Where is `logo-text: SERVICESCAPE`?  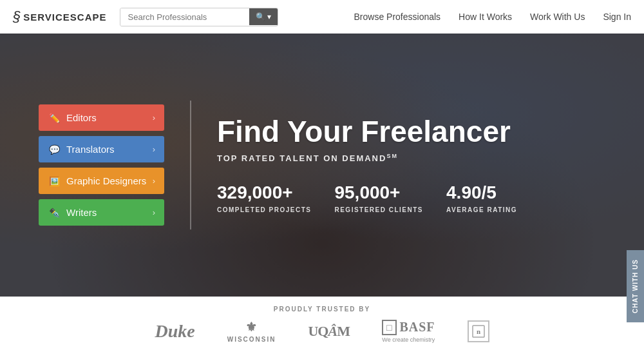
logo-text: SERVICESCAPE is located at coordinates (64, 17).